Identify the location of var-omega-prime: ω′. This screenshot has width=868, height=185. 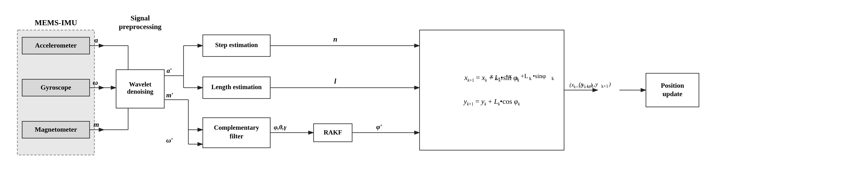
(169, 140).